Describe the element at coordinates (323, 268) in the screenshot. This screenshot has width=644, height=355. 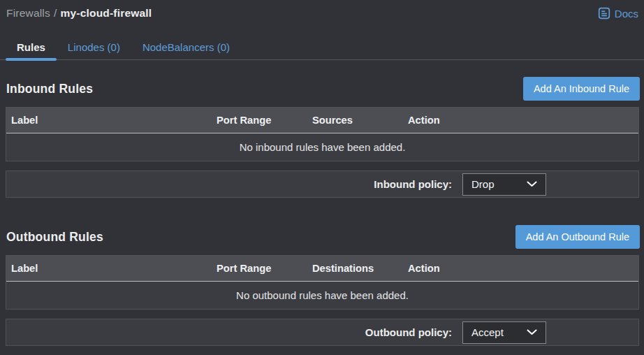
I see `outbound-table-header-row: Label Port Range Destinations Action` at that location.